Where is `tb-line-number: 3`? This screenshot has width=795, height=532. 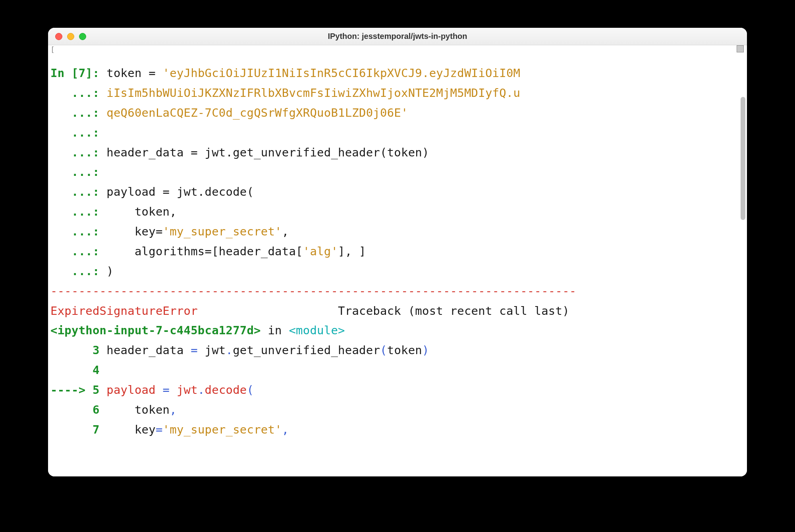 tb-line-number: 3 is located at coordinates (79, 350).